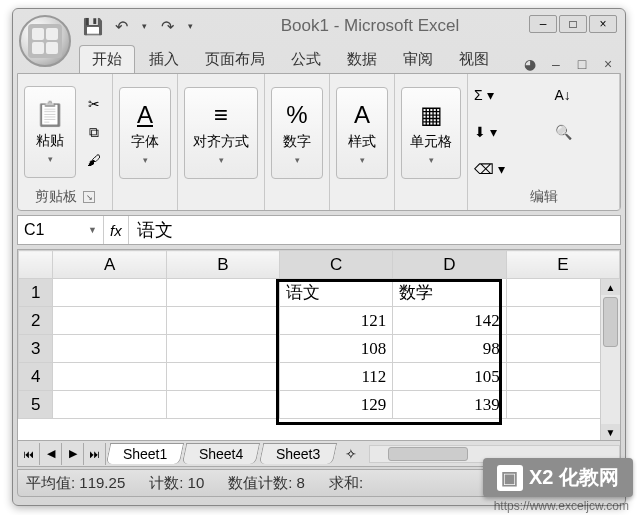 The width and height of the screenshot is (637, 515). What do you see at coordinates (51, 454) in the screenshot?
I see `sheet-nav-prev: ◀` at bounding box center [51, 454].